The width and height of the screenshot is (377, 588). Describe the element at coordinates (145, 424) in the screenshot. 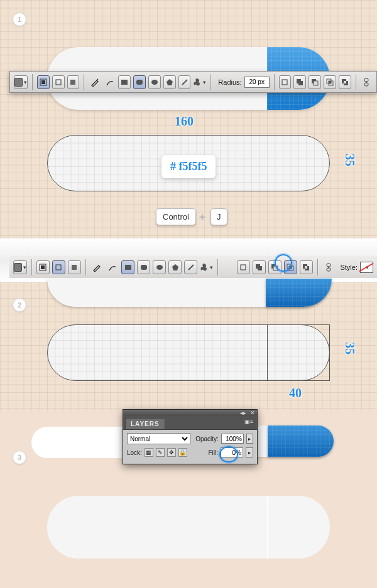

I see `layers-tab: LAYERS` at that location.